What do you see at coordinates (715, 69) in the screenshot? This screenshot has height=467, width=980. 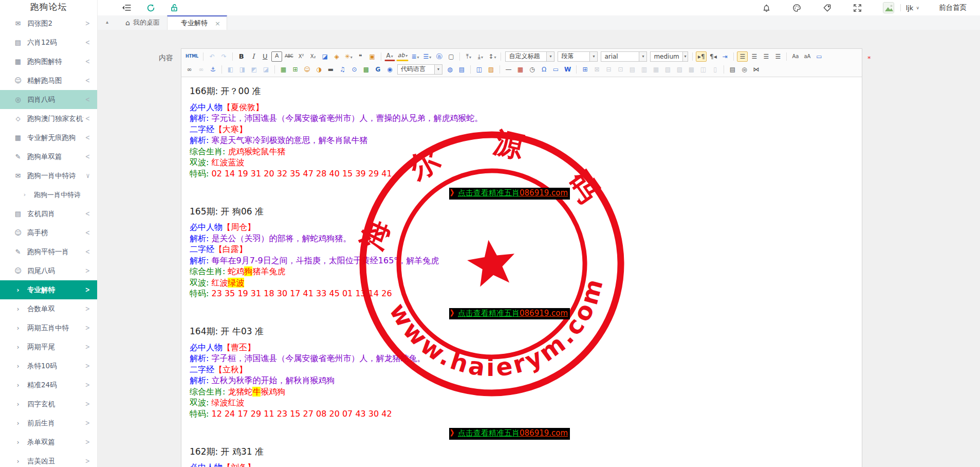 I see `tb-page-break-icon: ▯` at bounding box center [715, 69].